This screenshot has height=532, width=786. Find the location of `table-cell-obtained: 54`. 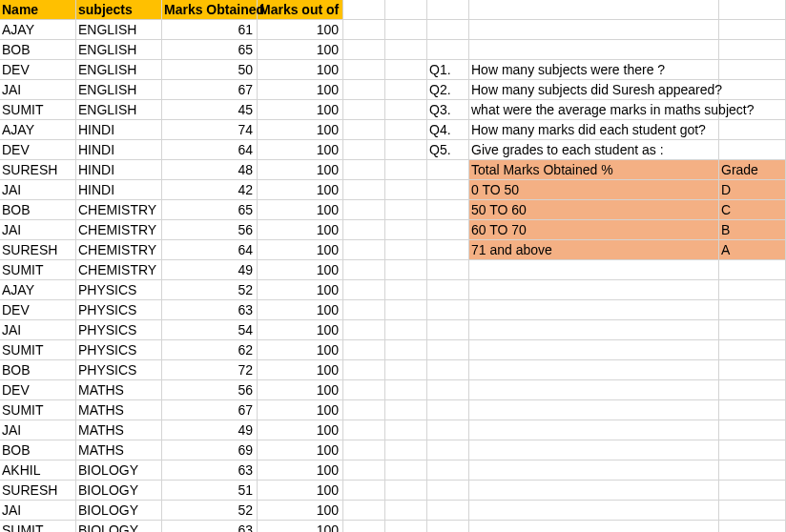

table-cell-obtained: 54 is located at coordinates (210, 330).